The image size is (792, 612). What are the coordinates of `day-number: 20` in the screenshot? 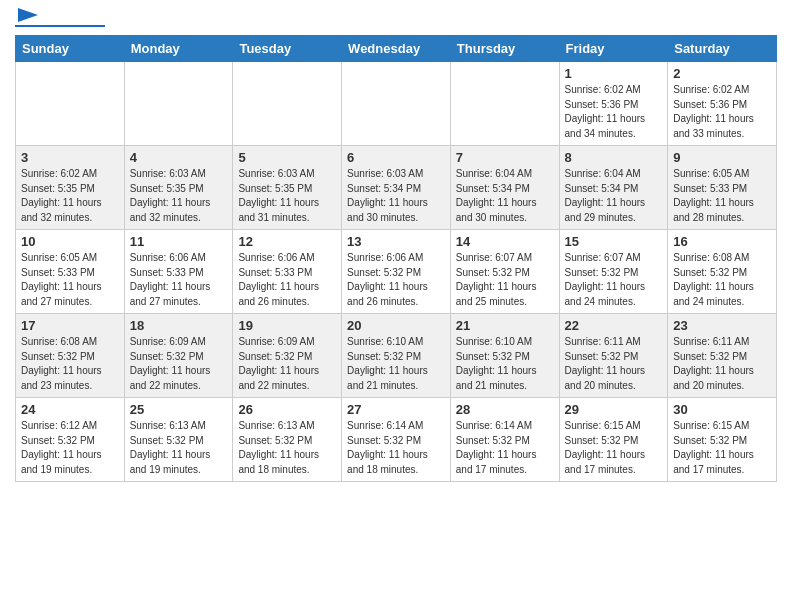 It's located at (396, 326).